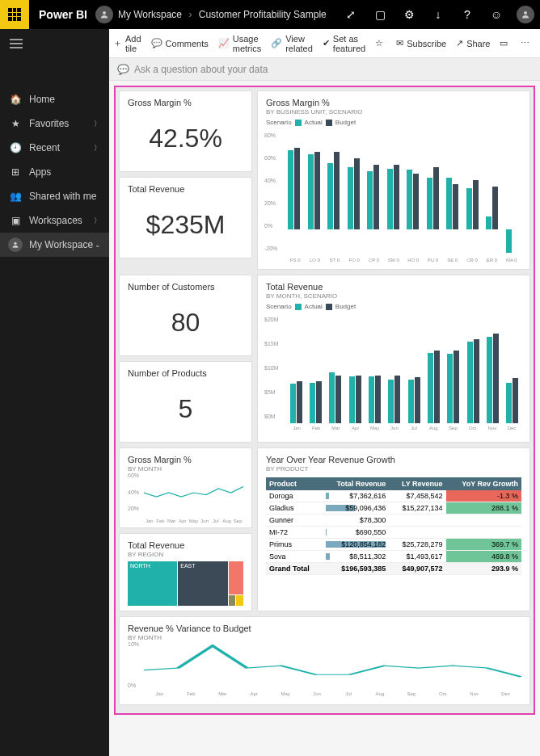 The height and width of the screenshot is (756, 540). I want to click on app-launcher-button, so click(15, 15).